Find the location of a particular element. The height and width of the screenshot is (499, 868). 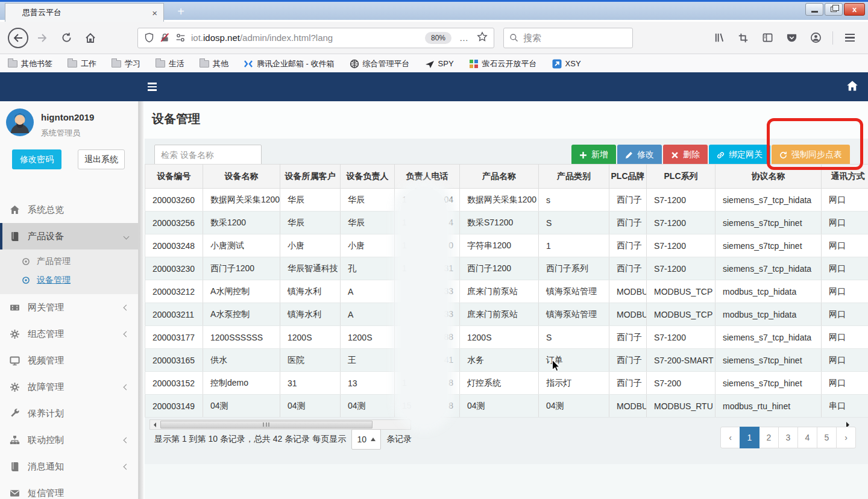

table-row: 20000314904测04测04测15804测04测MODBUSMODBUS_… is located at coordinates (506, 406).